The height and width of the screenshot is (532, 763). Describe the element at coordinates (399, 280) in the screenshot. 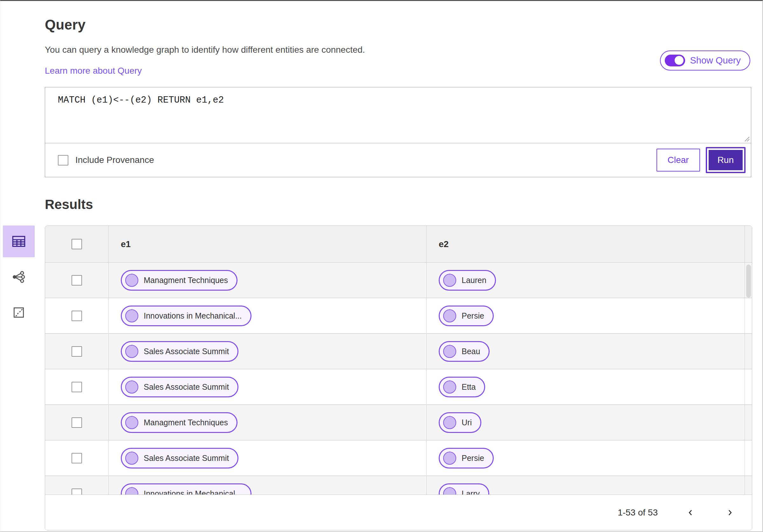

I see `table-row: Managment Techniques Lauren` at that location.